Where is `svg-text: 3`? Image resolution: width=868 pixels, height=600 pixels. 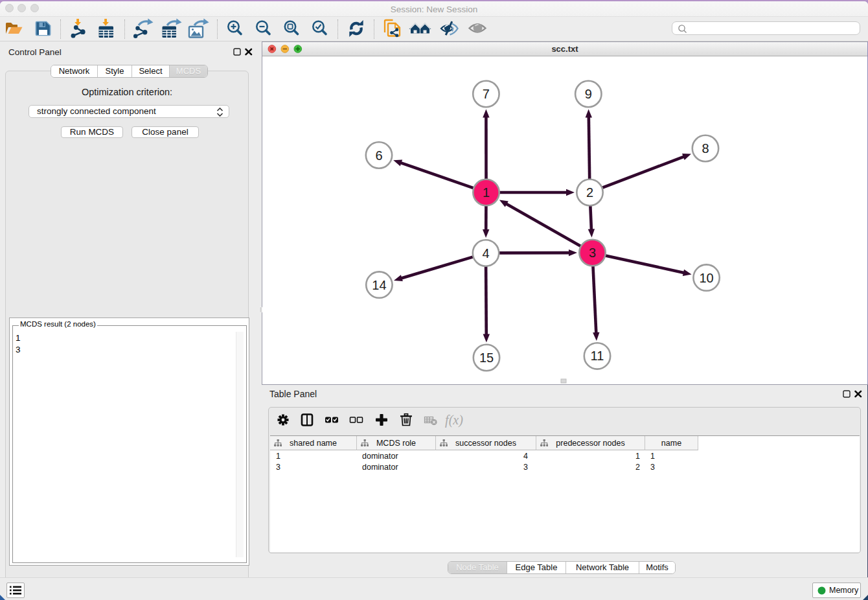 svg-text: 3 is located at coordinates (592, 253).